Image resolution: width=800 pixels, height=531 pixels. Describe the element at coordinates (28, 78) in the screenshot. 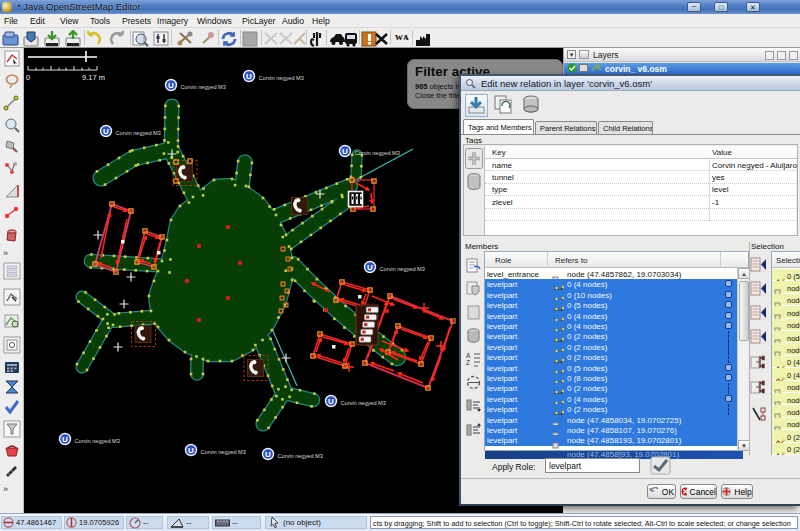

I see `svg-text: 0` at that location.